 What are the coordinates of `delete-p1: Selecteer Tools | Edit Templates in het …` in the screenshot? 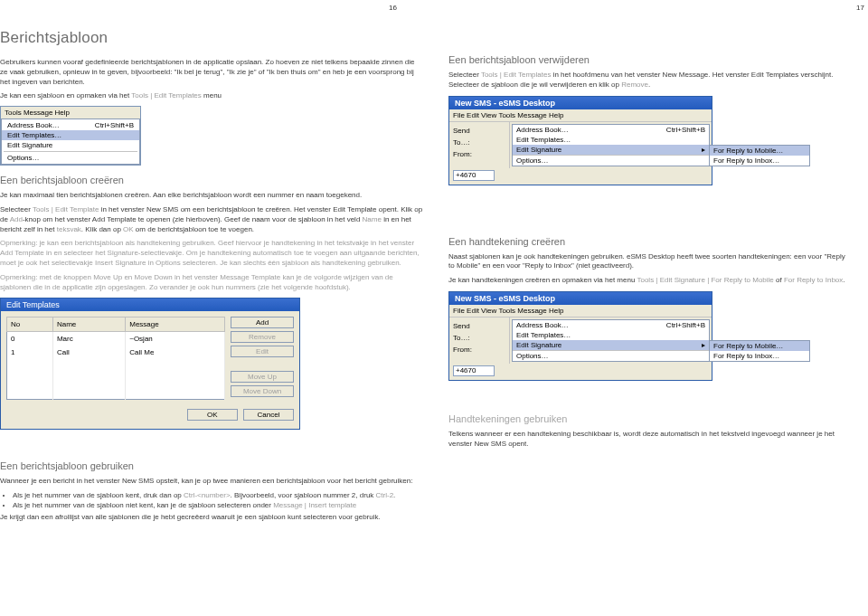 It's located at (650, 81).